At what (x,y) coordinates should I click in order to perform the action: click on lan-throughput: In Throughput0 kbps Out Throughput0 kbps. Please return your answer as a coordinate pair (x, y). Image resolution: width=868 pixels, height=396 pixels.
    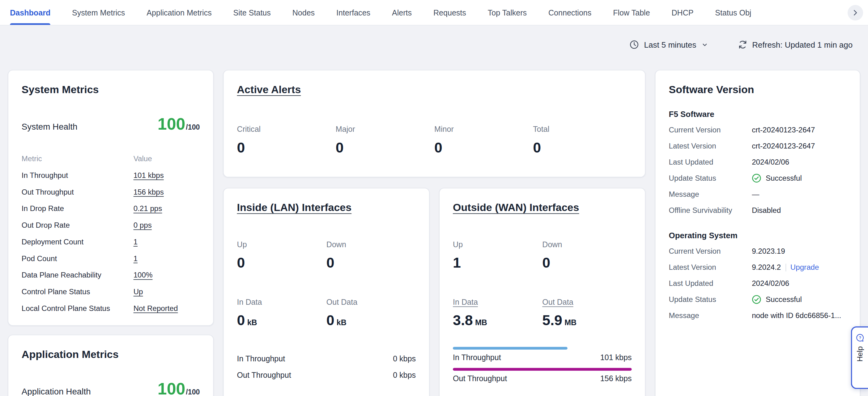
    Looking at the image, I should click on (327, 367).